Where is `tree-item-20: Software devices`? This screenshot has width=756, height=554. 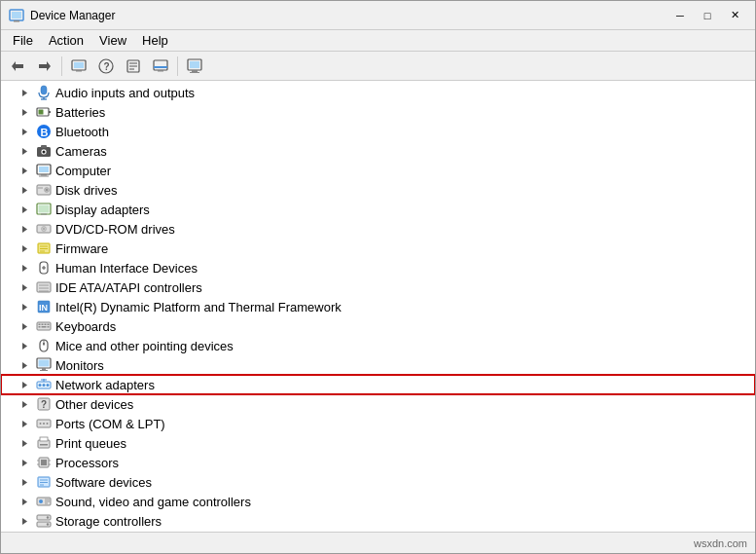 tree-item-20: Software devices is located at coordinates (378, 482).